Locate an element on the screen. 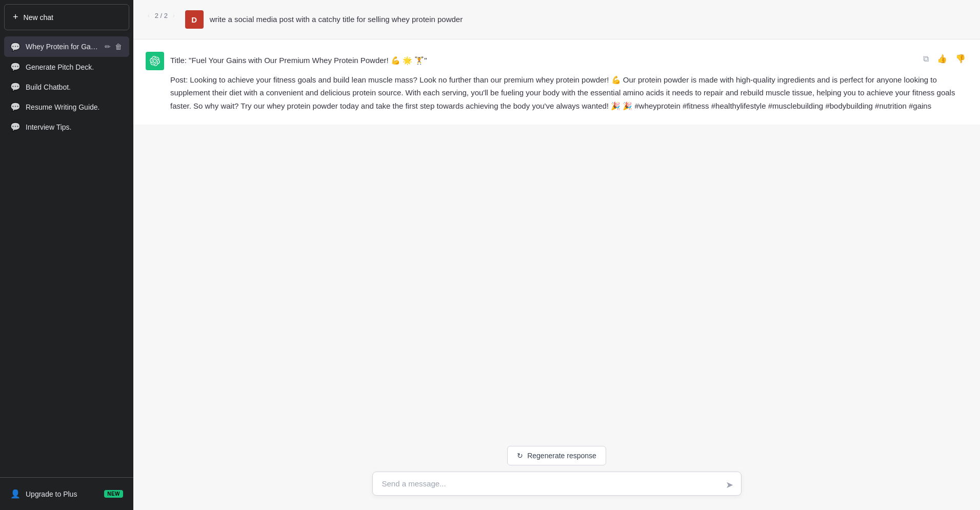 This screenshot has width=980, height=510. upgrade-label: Upgrade to Plus is located at coordinates (63, 494).